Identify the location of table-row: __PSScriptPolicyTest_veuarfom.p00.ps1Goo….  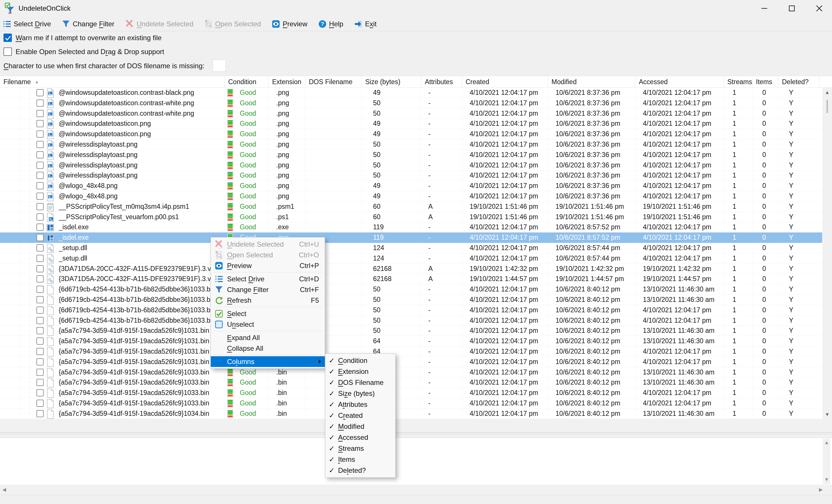
(411, 217).